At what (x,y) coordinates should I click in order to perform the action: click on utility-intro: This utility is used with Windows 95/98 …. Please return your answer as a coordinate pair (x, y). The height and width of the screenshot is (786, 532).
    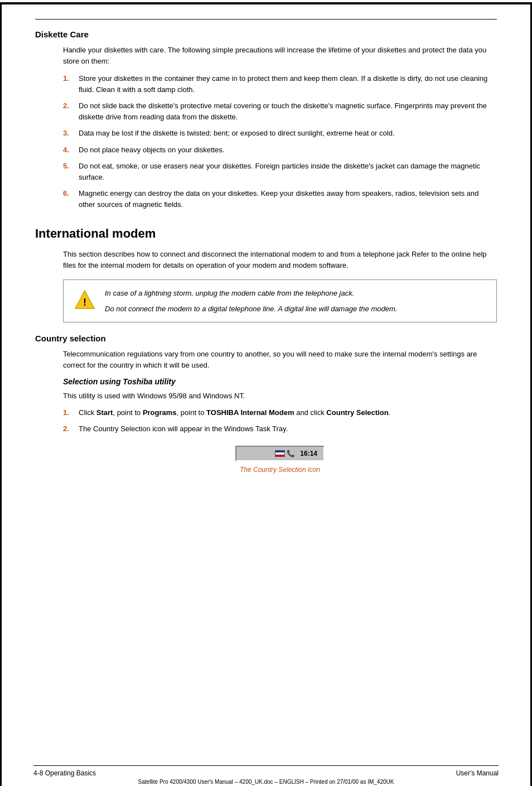
    Looking at the image, I should click on (280, 396).